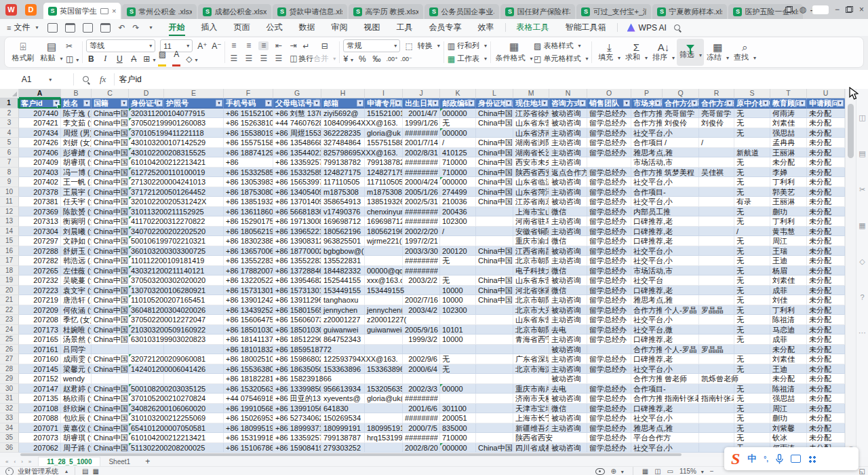 This screenshot has width=868, height=475. Describe the element at coordinates (422, 271) in the screenshot. I see `cell-J18: ########` at that location.